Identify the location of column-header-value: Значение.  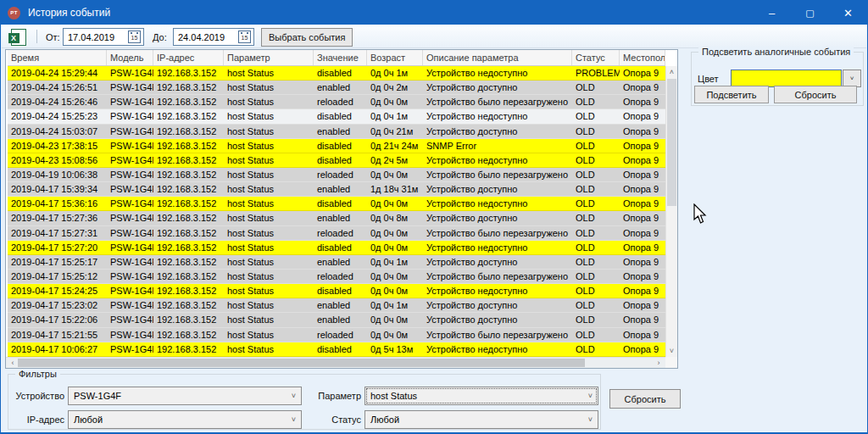
(341, 58).